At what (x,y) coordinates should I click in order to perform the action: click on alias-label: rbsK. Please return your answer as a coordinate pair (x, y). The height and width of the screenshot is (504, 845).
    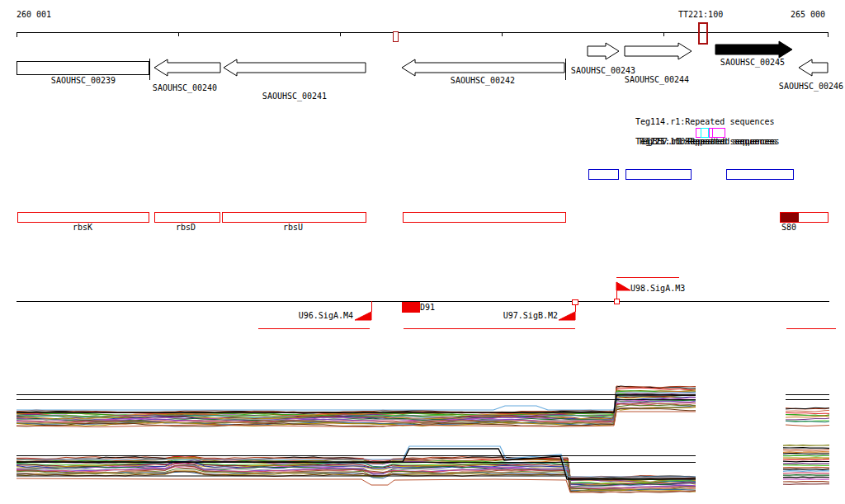
    Looking at the image, I should click on (83, 228).